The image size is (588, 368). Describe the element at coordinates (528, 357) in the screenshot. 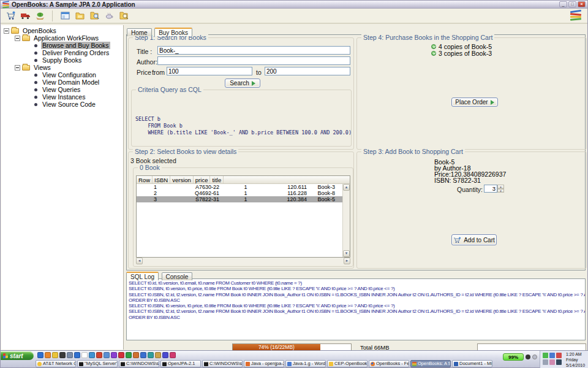

I see `volume-icon` at that location.